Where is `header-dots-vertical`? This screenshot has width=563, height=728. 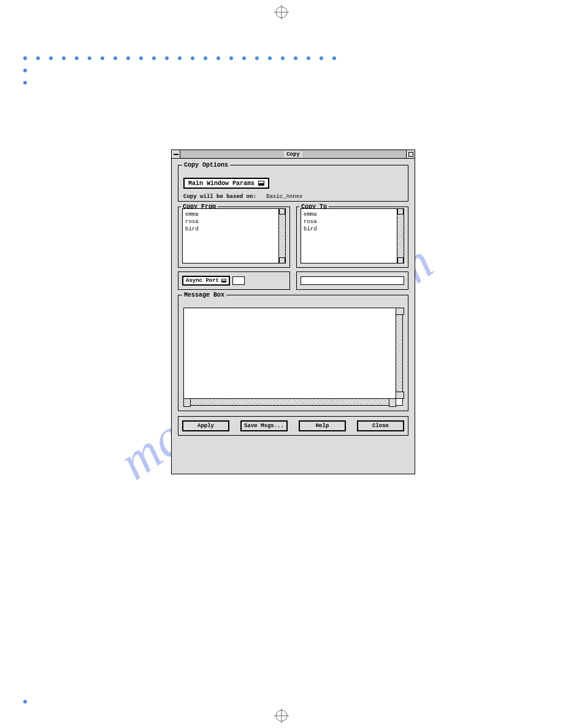 header-dots-vertical is located at coordinates (25, 70).